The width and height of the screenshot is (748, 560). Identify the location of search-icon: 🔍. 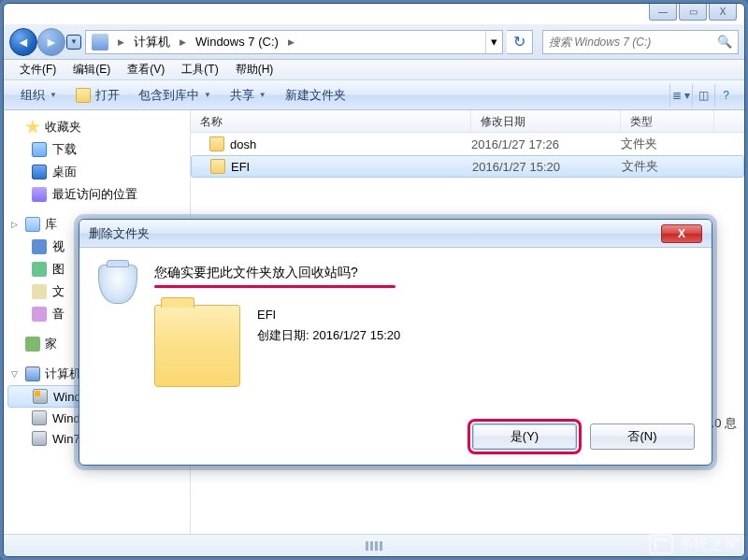
(725, 41).